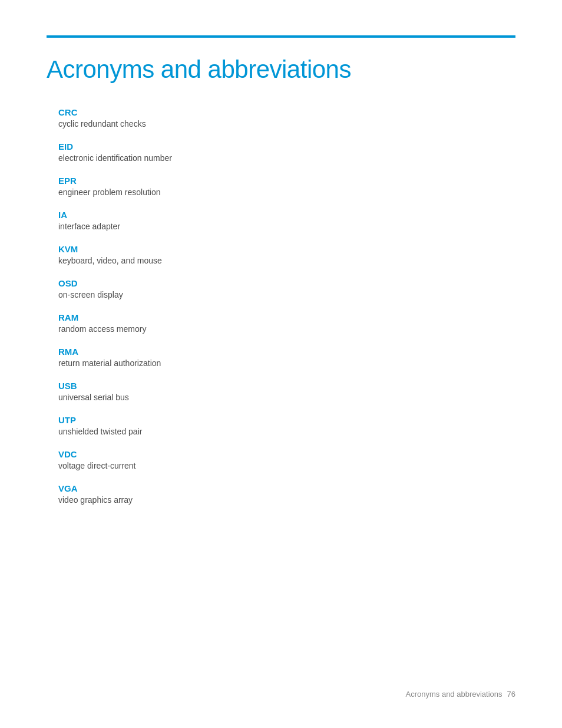 The height and width of the screenshot is (728, 562). Describe the element at coordinates (287, 249) in the screenshot. I see `acronym-term: KVM` at that location.